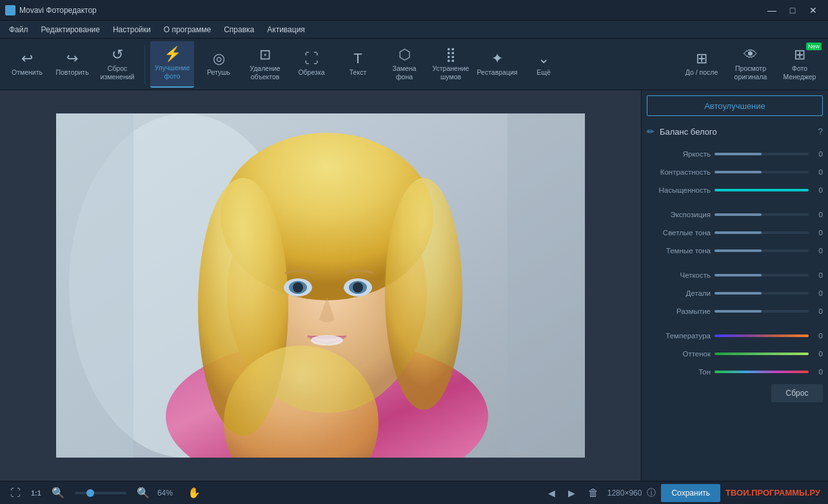 The width and height of the screenshot is (828, 504). I want to click on shadows-fill, so click(738, 251).